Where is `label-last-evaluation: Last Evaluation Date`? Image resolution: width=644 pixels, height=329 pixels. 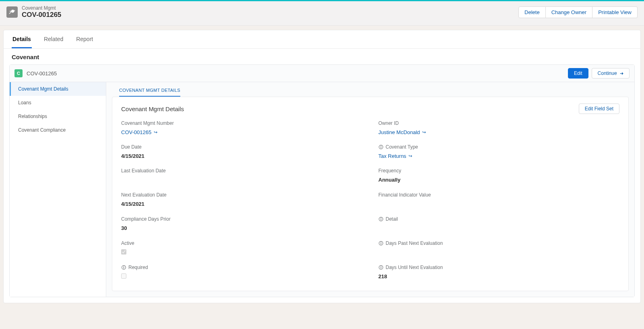
label-last-evaluation: Last Evaluation Date is located at coordinates (242, 171).